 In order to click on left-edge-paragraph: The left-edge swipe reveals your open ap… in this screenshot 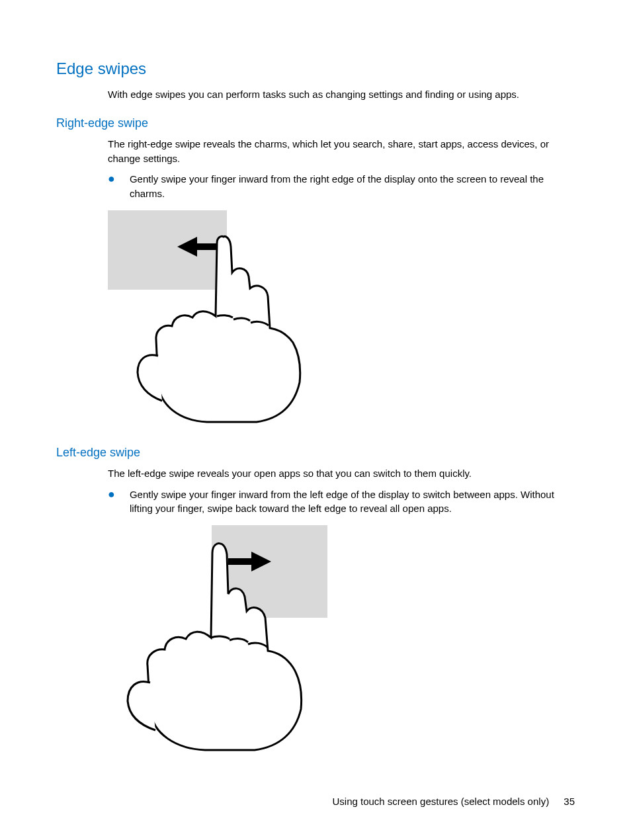, I will do `click(341, 474)`.